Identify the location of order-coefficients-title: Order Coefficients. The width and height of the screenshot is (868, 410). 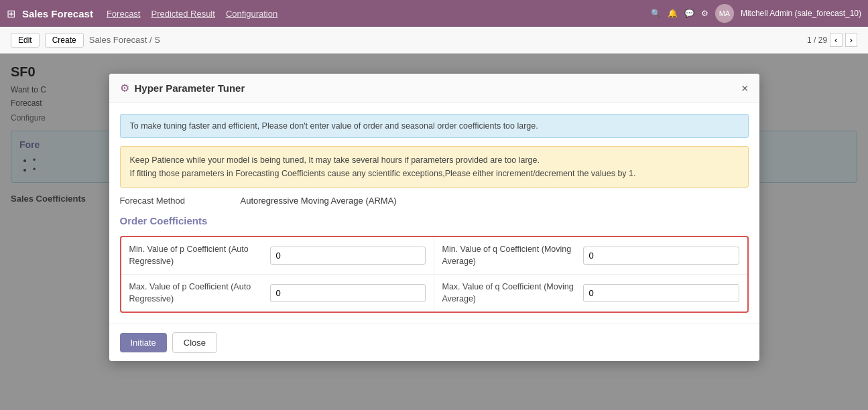
(434, 221).